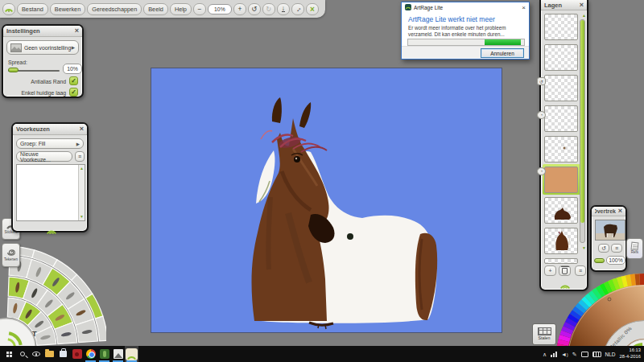 This screenshot has width=644, height=362. I want to click on layers-scrollbar, so click(583, 131).